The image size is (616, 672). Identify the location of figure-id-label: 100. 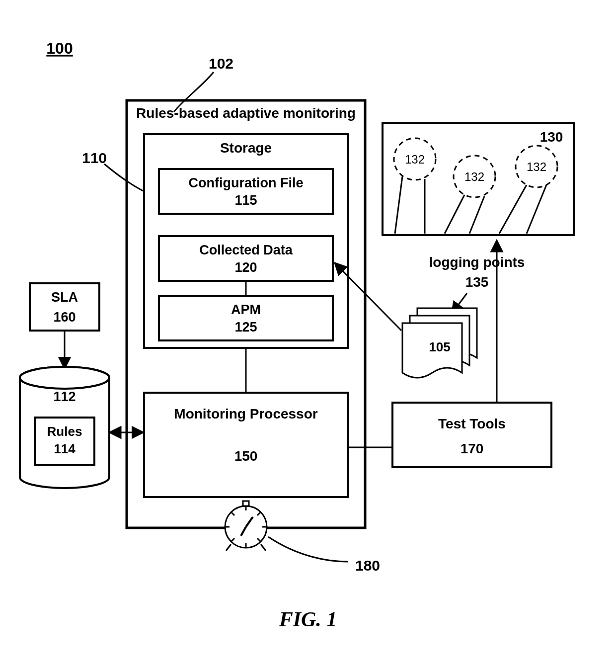
(60, 48).